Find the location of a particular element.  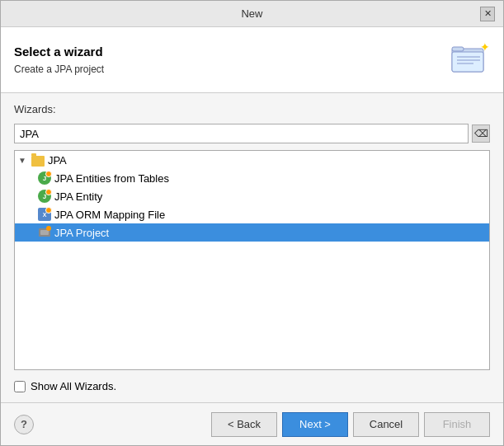

search-row: ⌫ is located at coordinates (252, 134).